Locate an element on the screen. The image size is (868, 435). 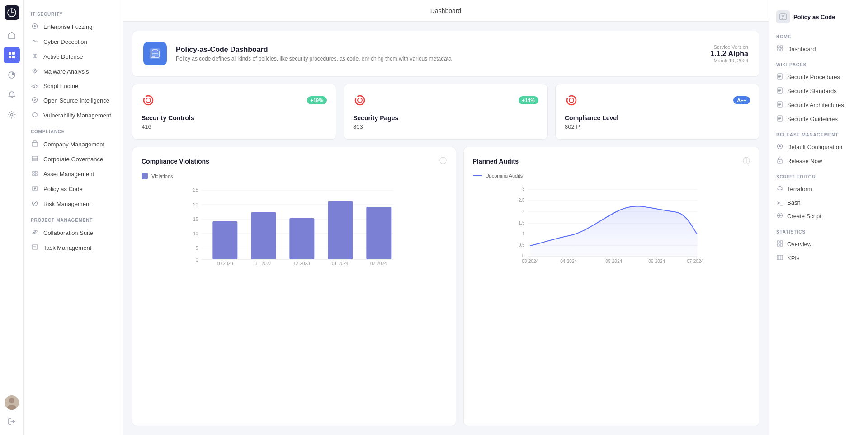
svg-text: 07-2024 is located at coordinates (695, 261).